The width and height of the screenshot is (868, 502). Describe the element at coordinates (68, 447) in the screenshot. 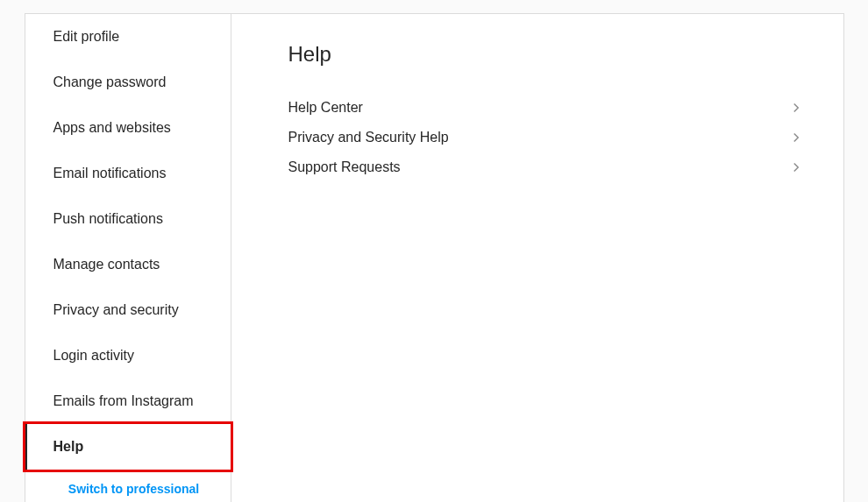

I see `sidebar-item-label: Help` at that location.